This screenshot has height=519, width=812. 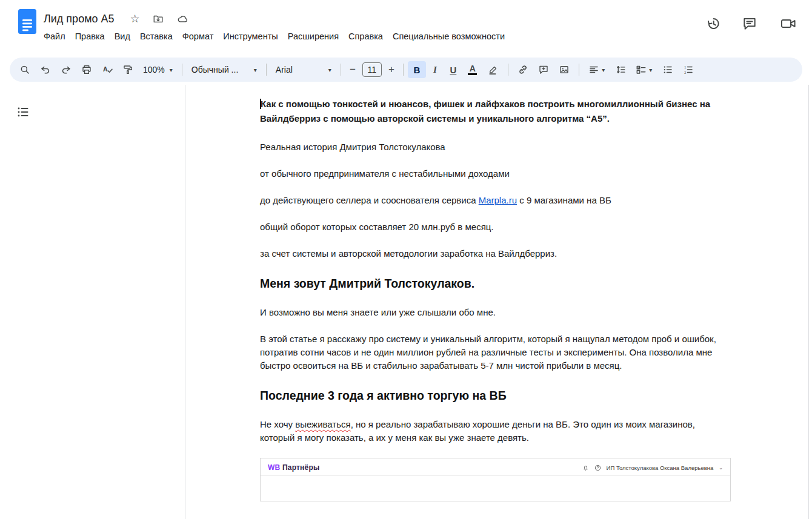 What do you see at coordinates (55, 36) in the screenshot?
I see `menu-item-file: Файл` at bounding box center [55, 36].